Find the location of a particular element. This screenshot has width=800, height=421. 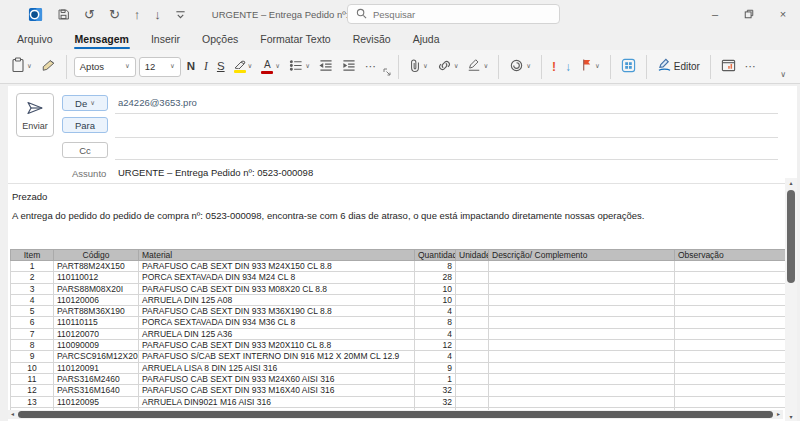

table-cell: PARAFUSO CAB SEXT DIN 933 M24X150 CL 8.8 is located at coordinates (277, 266).